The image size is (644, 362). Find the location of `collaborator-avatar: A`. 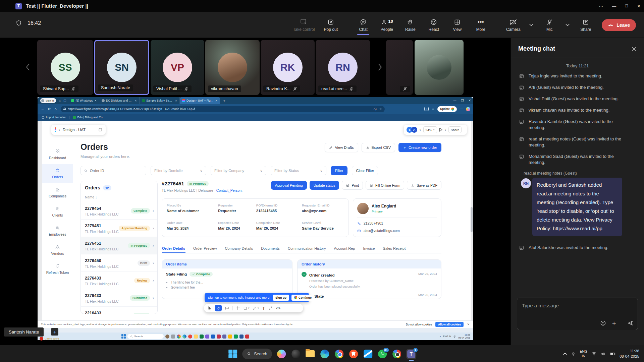

collaborator-avatar: A is located at coordinates (414, 130).